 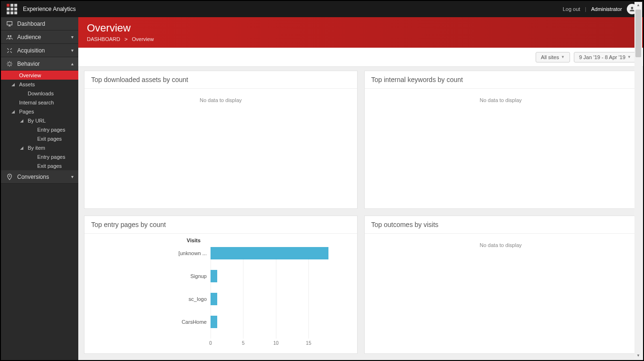 What do you see at coordinates (40, 75) in the screenshot?
I see `subnav-overview: Overview` at bounding box center [40, 75].